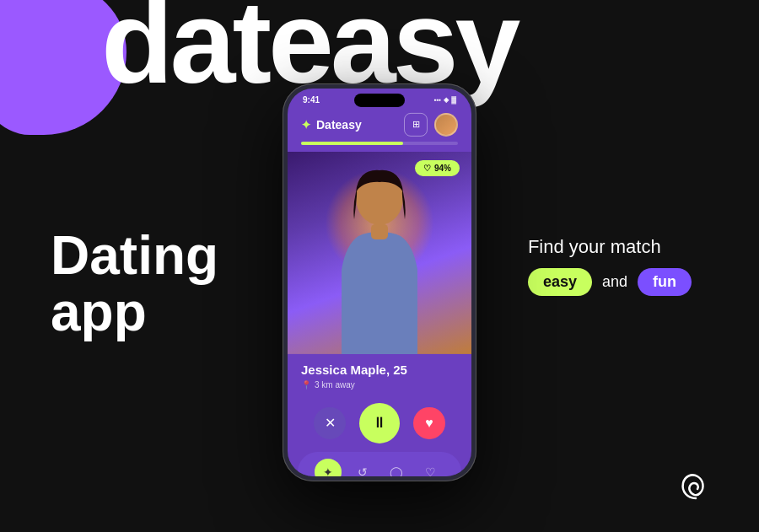  What do you see at coordinates (396, 467) in the screenshot?
I see `nav-chat: ◯` at bounding box center [396, 467].